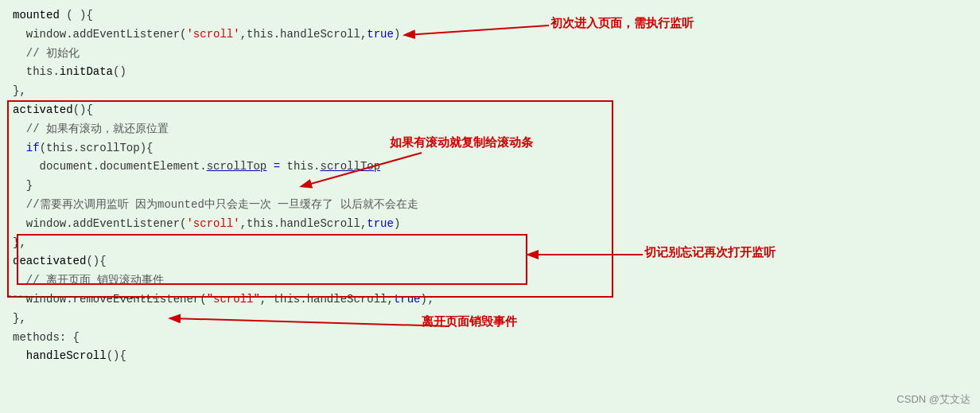  What do you see at coordinates (934, 399) in the screenshot?
I see `watermark: CSDN @艾文达` at bounding box center [934, 399].